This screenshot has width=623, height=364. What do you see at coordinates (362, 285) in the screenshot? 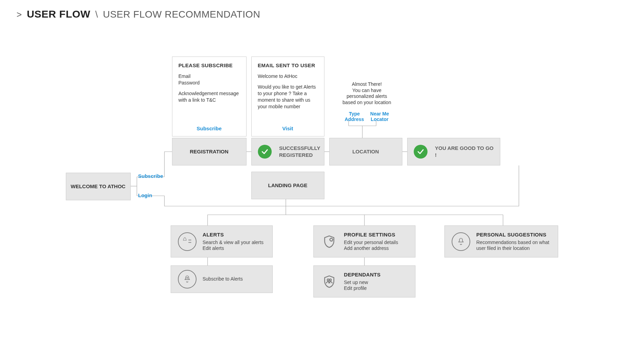
I see `feature-dependants-desc: Set up new Edit profile` at bounding box center [362, 285].